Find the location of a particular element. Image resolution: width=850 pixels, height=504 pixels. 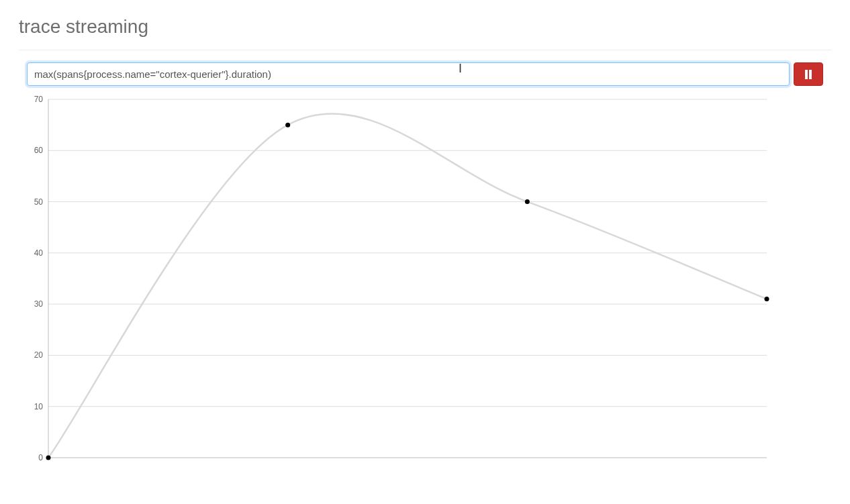

page-title: trace streaming is located at coordinates (425, 27).